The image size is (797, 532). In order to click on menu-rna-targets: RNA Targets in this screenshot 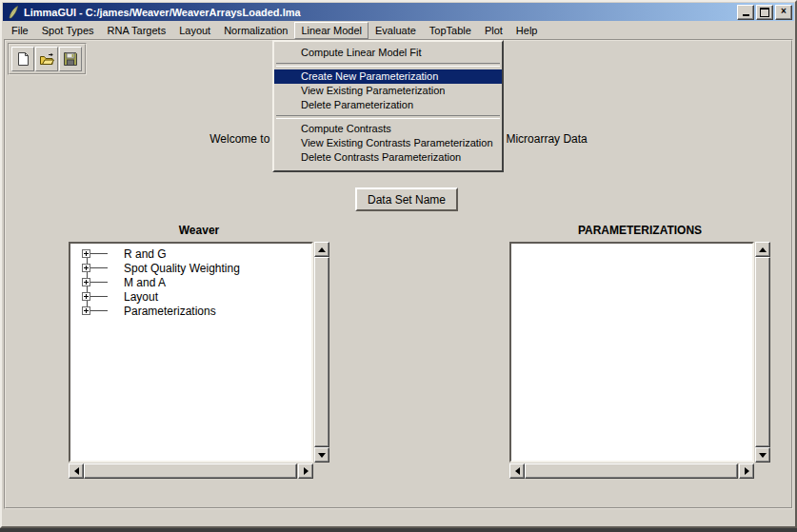, I will do `click(137, 30)`.